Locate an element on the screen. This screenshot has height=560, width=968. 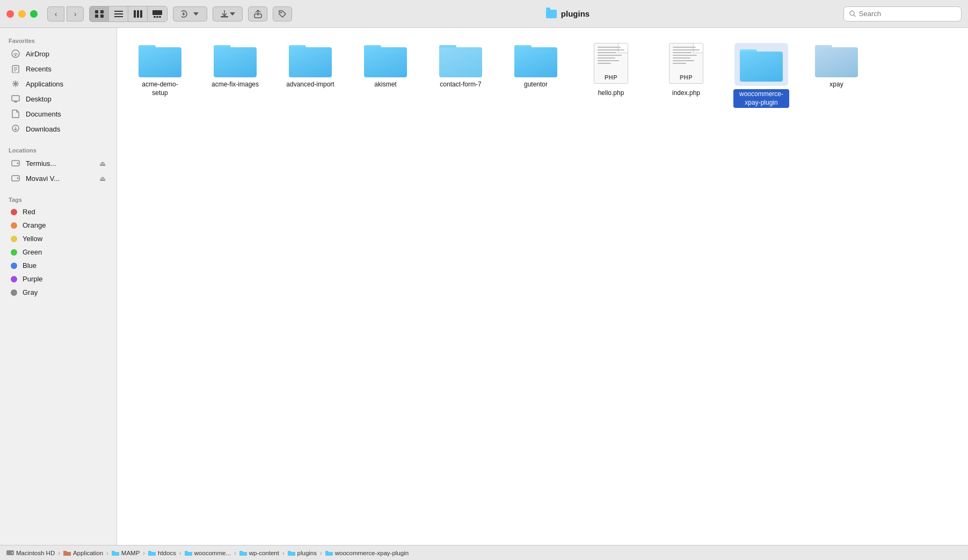
file-item-gutentor: gutentor is located at coordinates (536, 75).